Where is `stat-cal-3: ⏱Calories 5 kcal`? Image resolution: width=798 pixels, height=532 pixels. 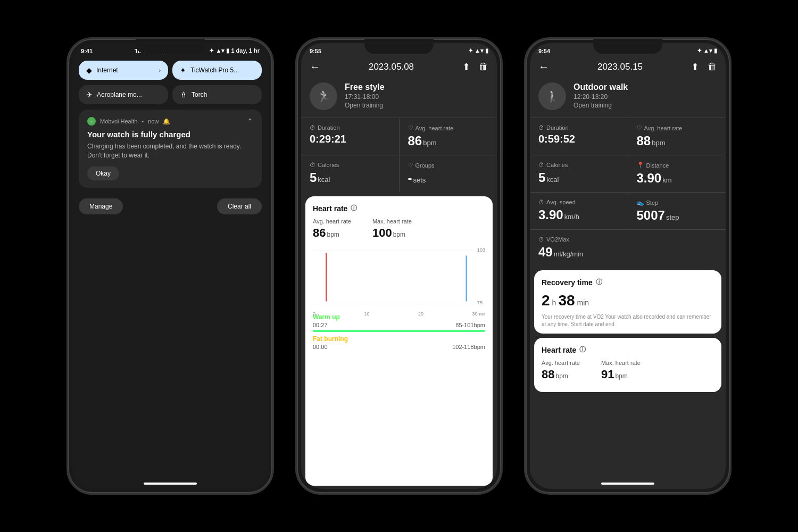 stat-cal-3: ⏱Calories 5 kcal is located at coordinates (579, 173).